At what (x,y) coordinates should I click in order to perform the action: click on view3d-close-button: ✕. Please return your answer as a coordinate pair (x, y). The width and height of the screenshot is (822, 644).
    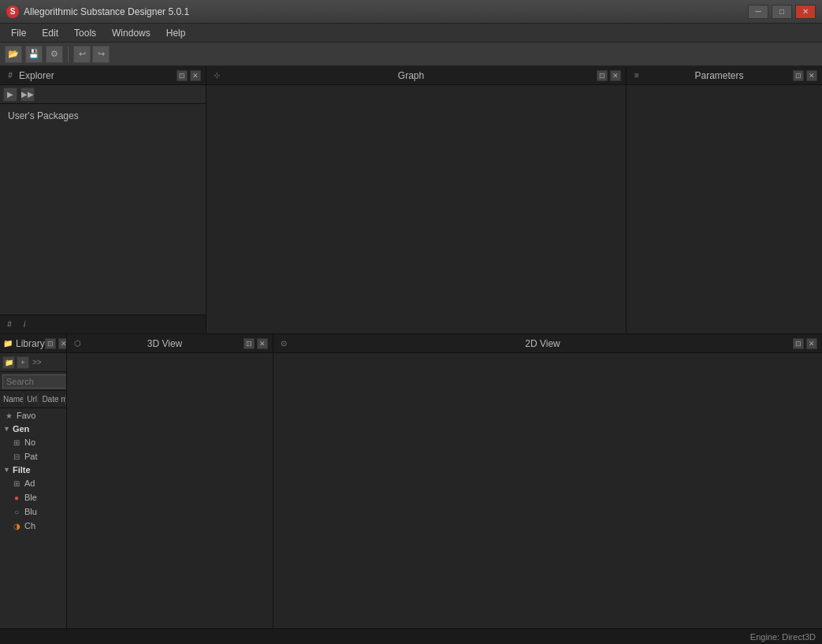
    Looking at the image, I should click on (262, 344).